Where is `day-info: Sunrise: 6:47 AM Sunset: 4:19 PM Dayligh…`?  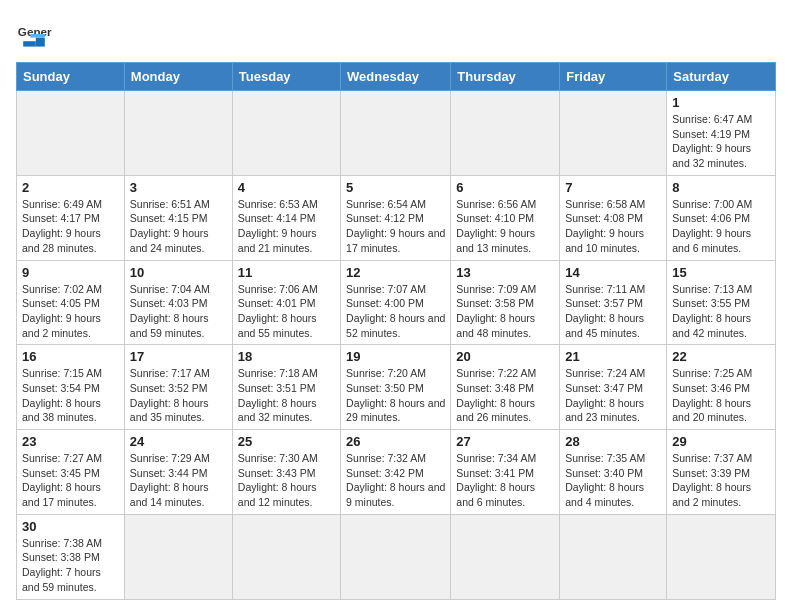
day-info: Sunrise: 6:47 AM Sunset: 4:19 PM Dayligh… is located at coordinates (721, 142).